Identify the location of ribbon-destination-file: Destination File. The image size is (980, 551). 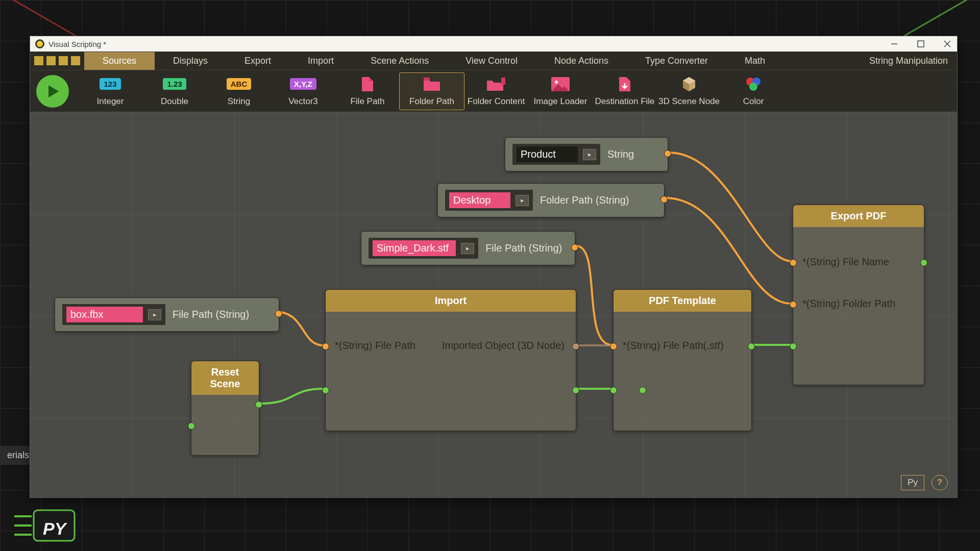
(625, 91).